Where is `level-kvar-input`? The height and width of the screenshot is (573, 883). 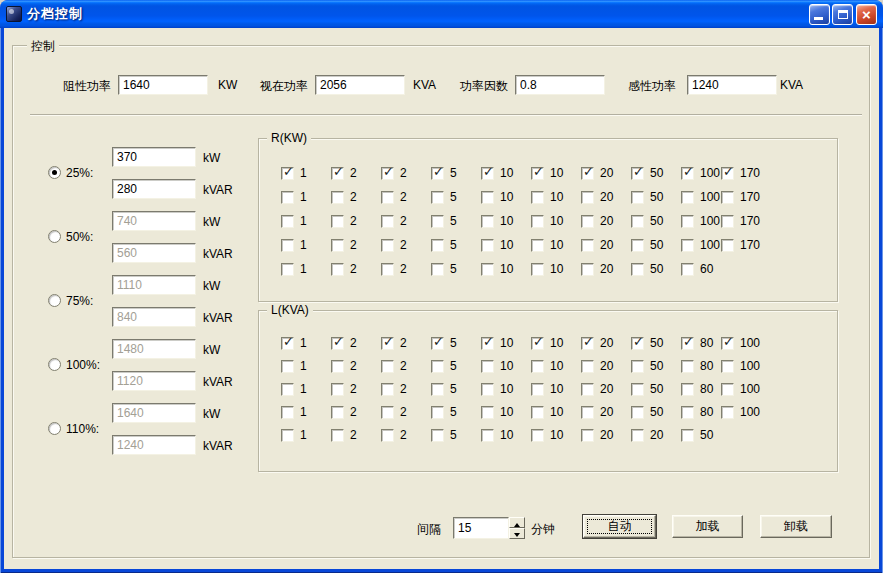
level-kvar-input is located at coordinates (154, 189).